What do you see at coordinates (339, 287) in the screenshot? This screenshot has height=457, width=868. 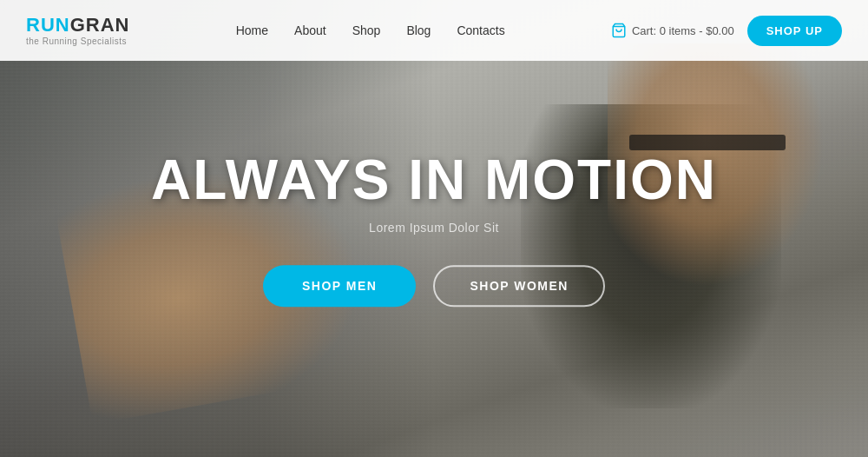 I see `shop-men-button: SHOP MEN` at bounding box center [339, 287].